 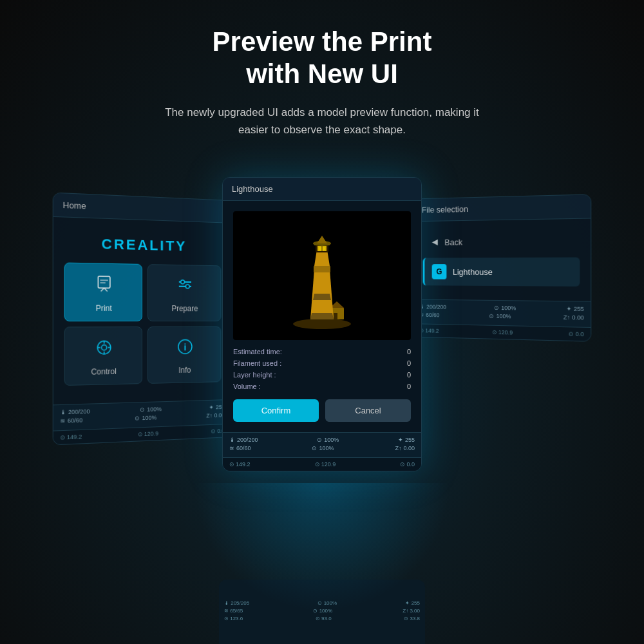 I want to click on glow-beam, so click(x=322, y=547).